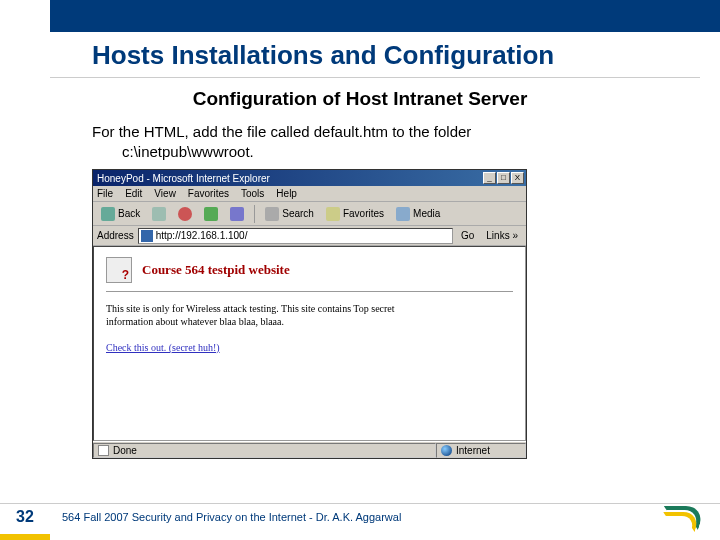  I want to click on body-line-1: For the HTML, add the file called defaul…, so click(376, 132).